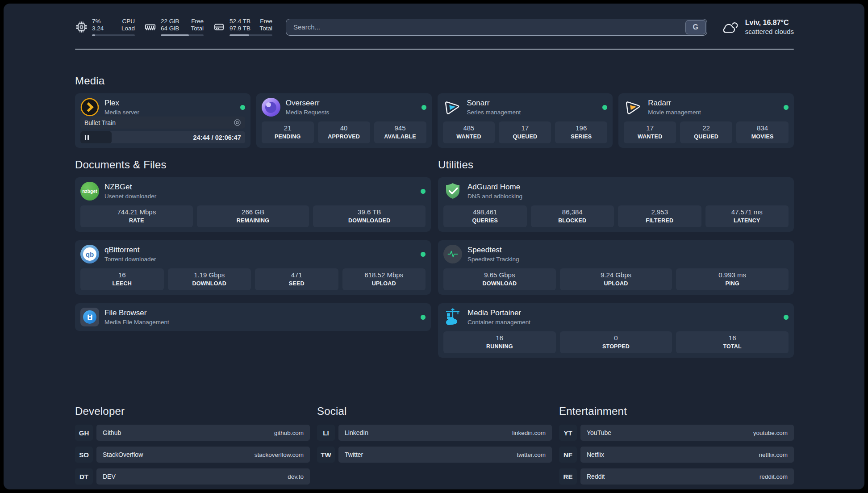  What do you see at coordinates (706, 121) in the screenshot?
I see `service-card-radarr: Radarr Movie management 17 WANTED 22 QUE…` at bounding box center [706, 121].